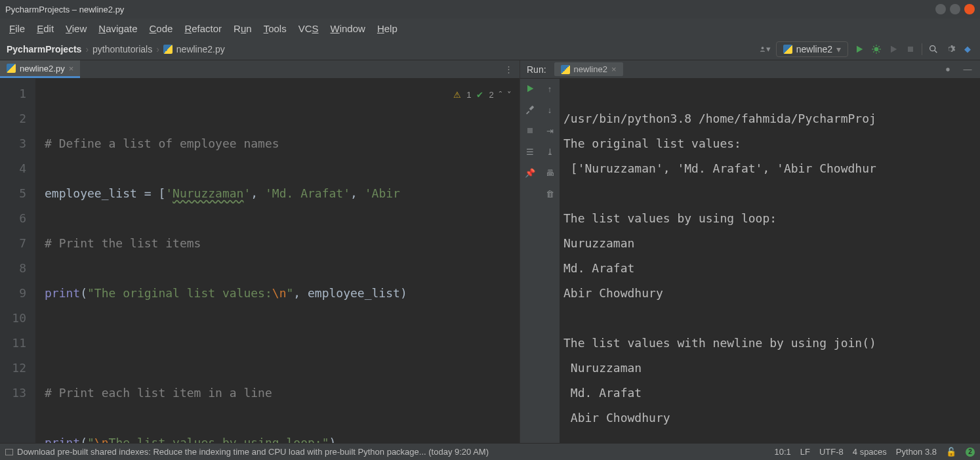 This screenshot has height=460, width=980. What do you see at coordinates (201, 49) in the screenshot?
I see `breadcrumb-file: newline2.py` at bounding box center [201, 49].